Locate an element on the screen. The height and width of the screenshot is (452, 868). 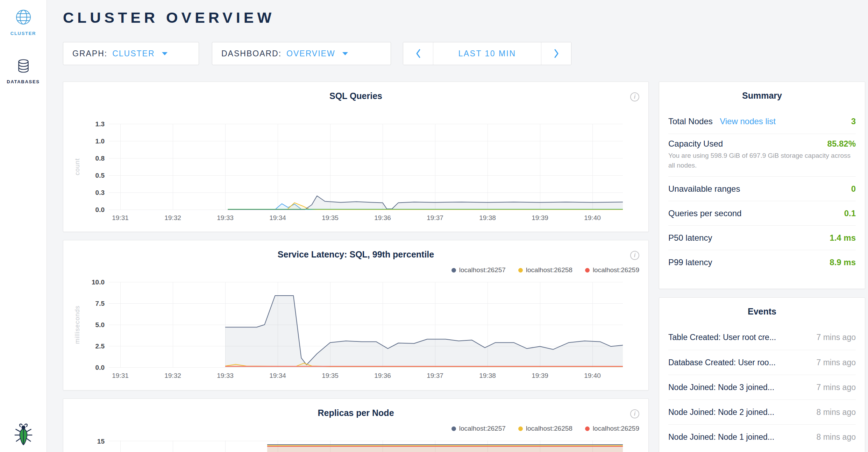
event-text: Table Created: User root cre... is located at coordinates (722, 337).